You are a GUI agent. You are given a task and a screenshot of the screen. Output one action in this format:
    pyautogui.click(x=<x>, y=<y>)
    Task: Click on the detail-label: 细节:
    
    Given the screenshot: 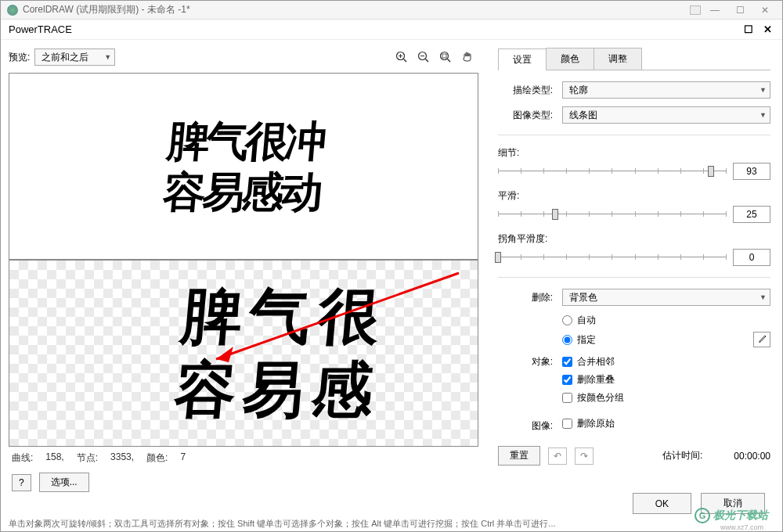 What is the action you would take?
    pyautogui.click(x=634, y=153)
    